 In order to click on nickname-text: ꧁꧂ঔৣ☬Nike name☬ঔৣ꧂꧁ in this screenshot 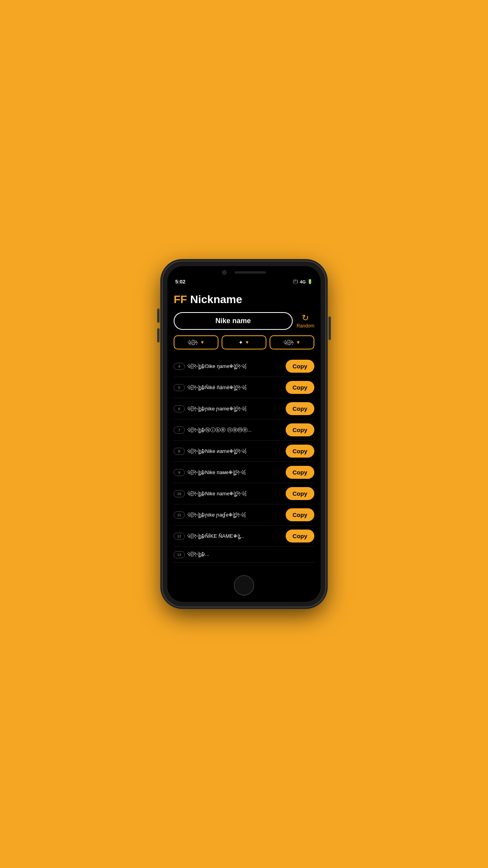, I will do `click(235, 494)`.